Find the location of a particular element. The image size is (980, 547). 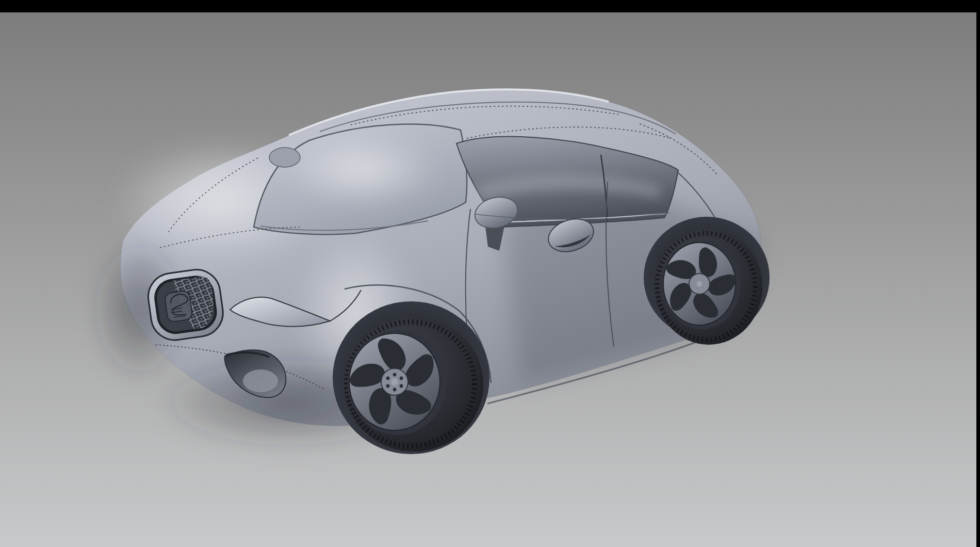

brand-badge is located at coordinates (178, 307).